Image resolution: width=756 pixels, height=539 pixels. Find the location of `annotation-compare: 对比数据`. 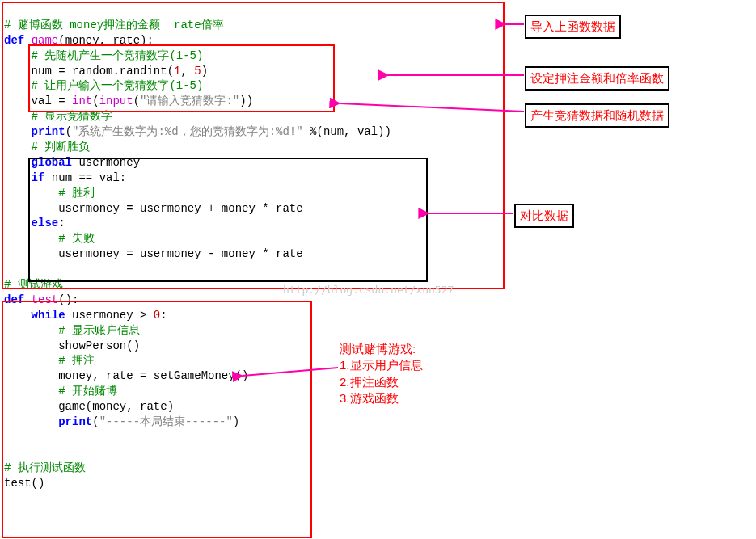

annotation-compare: 对比数据 is located at coordinates (544, 216).